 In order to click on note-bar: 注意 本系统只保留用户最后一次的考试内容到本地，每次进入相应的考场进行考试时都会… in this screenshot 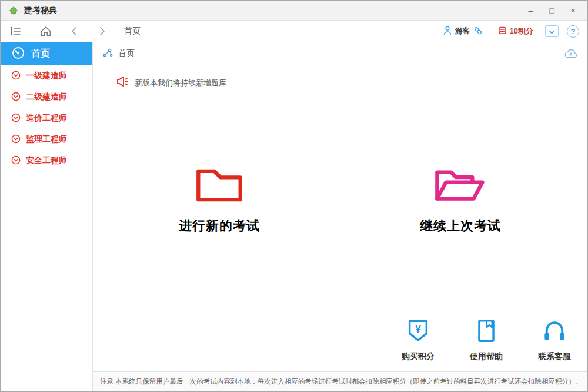, I will do `click(340, 381)`.